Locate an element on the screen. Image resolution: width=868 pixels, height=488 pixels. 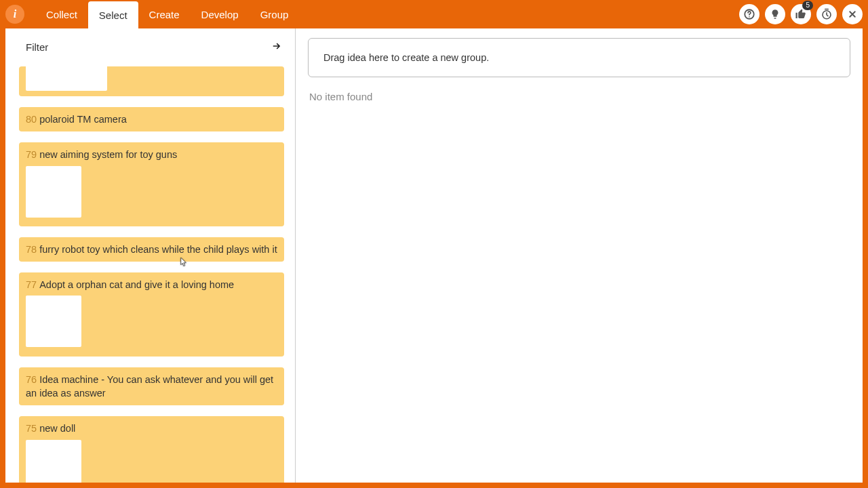
filter-arrow-icon is located at coordinates (277, 47).